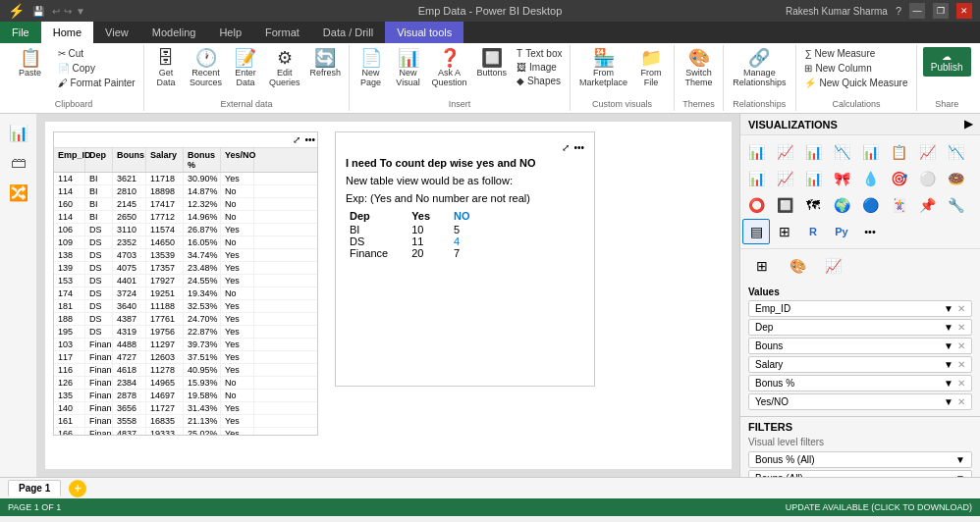 The width and height of the screenshot is (980, 522). Describe the element at coordinates (283, 32) in the screenshot. I see `tab-format: Format` at that location.